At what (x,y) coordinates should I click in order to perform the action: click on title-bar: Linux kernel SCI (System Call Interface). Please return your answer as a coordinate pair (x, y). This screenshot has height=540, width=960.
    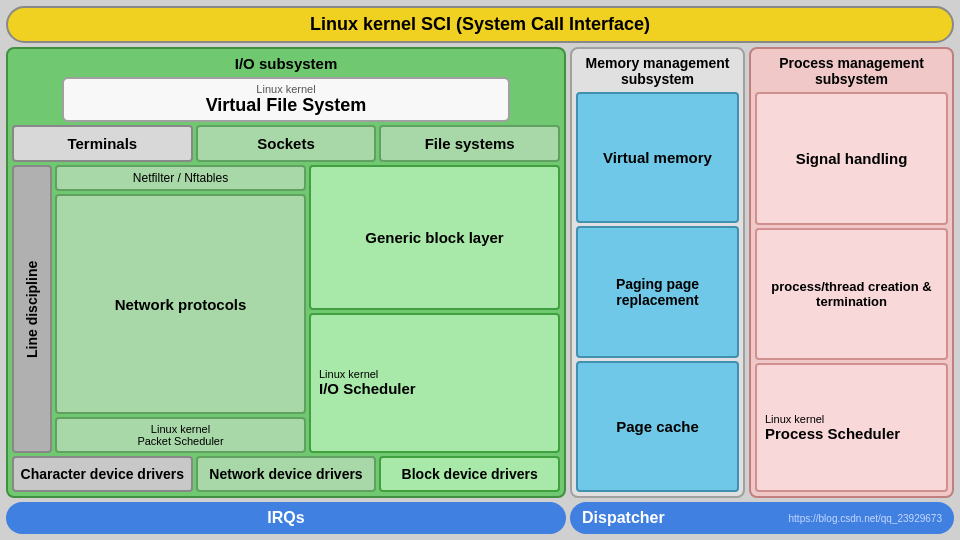
    Looking at the image, I should click on (480, 24).